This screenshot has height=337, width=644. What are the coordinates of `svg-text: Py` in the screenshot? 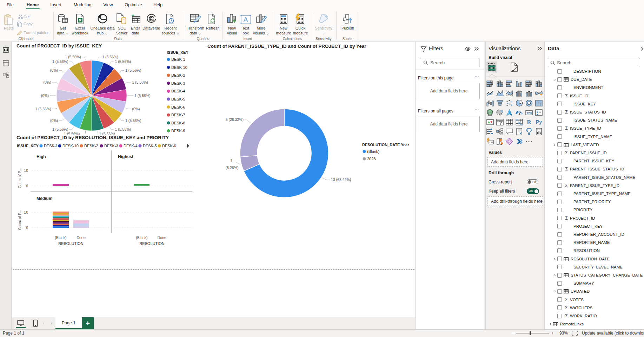 It's located at (539, 122).